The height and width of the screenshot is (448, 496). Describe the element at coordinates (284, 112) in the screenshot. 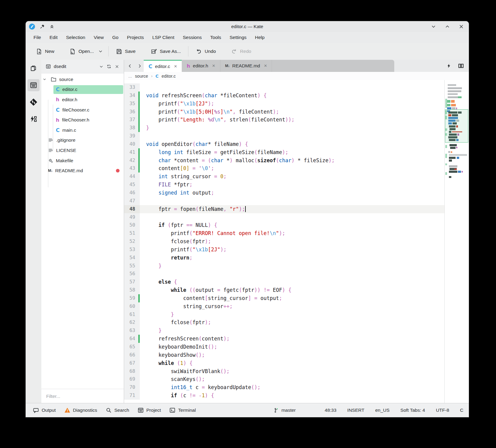

I see `code-line-36: 36 printf("\x1b[5;0H[%s]\n", fileContent…` at that location.